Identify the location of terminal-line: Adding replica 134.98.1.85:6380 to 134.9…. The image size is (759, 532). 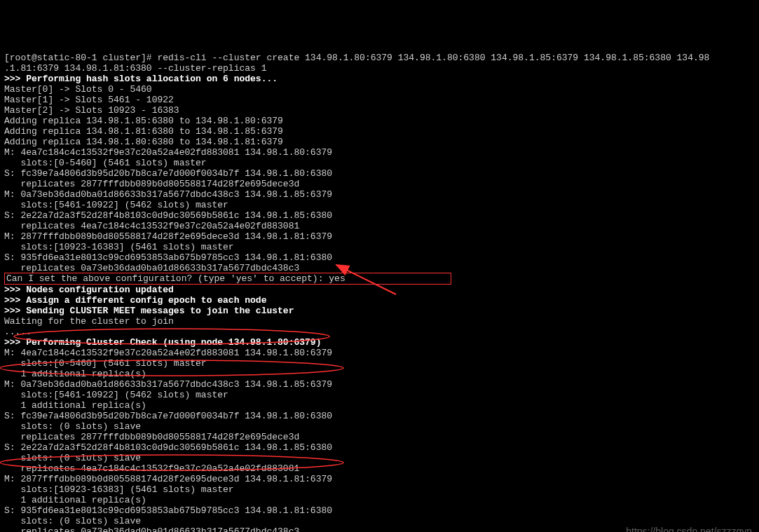
(380, 121).